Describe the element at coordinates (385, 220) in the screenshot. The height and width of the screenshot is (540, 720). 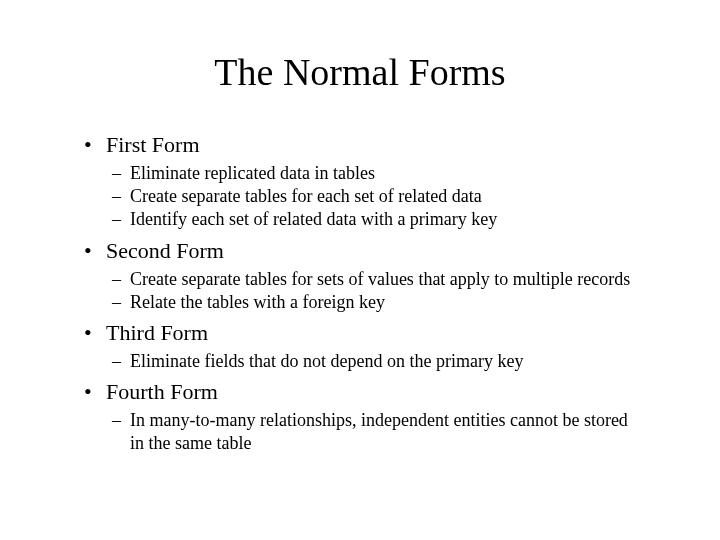
I see `item-text: Identify each set of related data with a…` at that location.